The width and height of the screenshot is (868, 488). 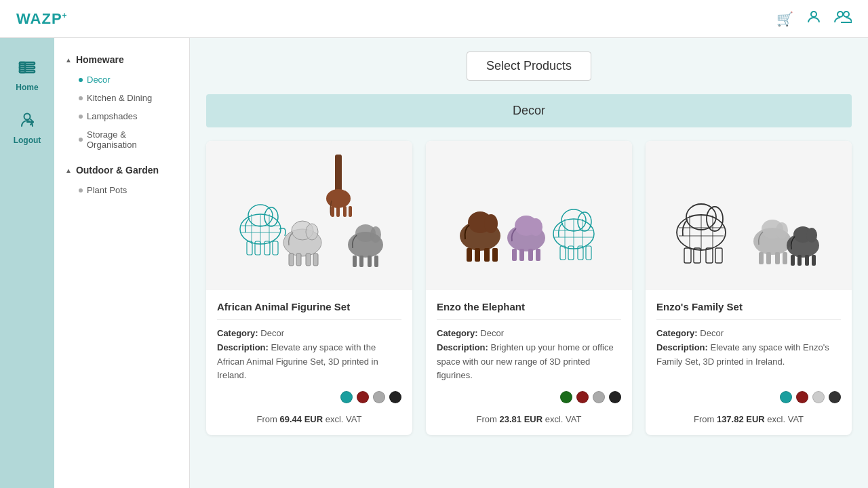 I want to click on select-products-button: Select Products, so click(x=529, y=66).